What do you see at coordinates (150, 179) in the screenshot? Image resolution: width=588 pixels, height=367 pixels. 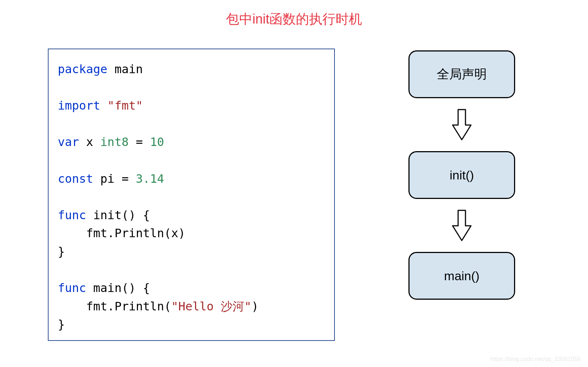 I see `num-pi: 3.14` at bounding box center [150, 179].